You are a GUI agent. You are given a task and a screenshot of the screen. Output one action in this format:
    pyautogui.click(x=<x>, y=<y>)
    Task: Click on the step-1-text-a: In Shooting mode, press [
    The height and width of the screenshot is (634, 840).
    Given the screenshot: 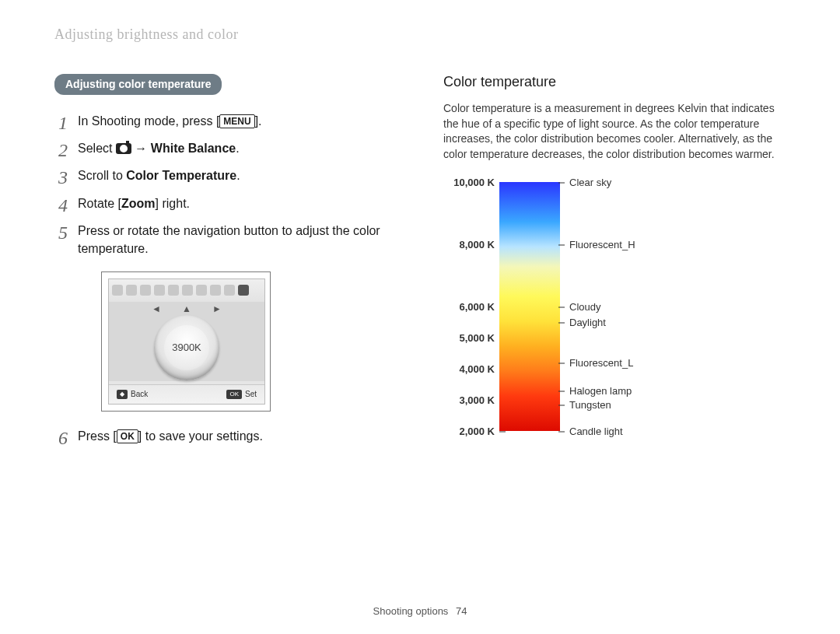 What is the action you would take?
    pyautogui.click(x=149, y=121)
    